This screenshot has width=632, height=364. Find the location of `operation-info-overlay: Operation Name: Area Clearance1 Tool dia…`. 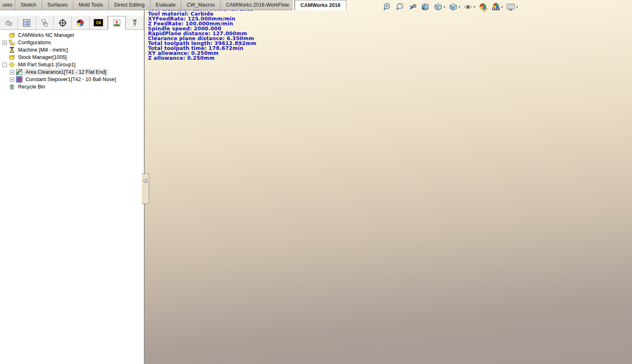

operation-info-overlay: Operation Name: Area Clearance1 Tool dia… is located at coordinates (202, 31).